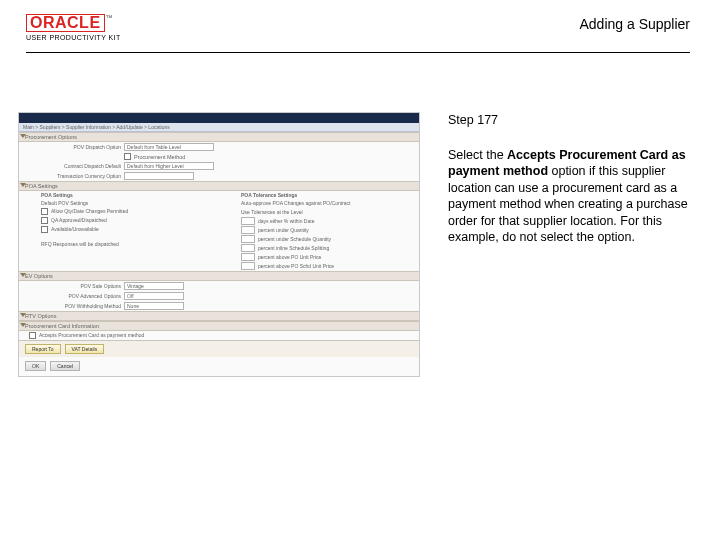  What do you see at coordinates (169, 166) in the screenshot?
I see `select-contract-dispatch: Default from Higher Level` at bounding box center [169, 166].